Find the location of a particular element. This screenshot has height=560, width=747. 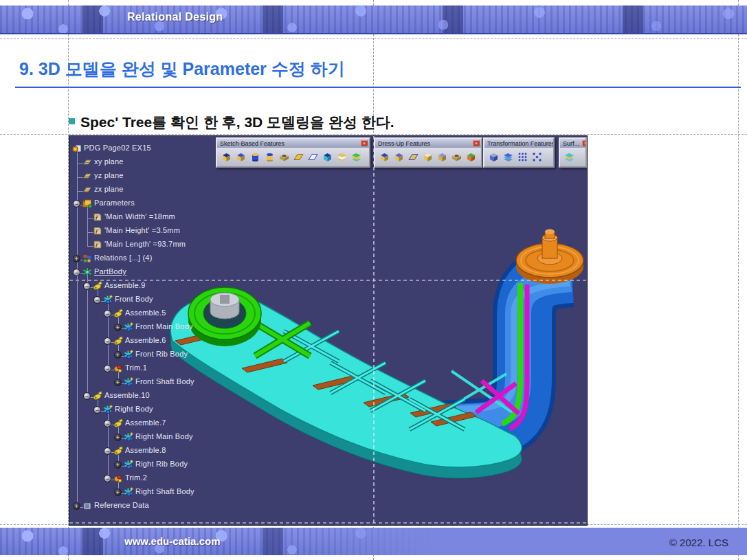

tree-node-label: 'Main Width' =18mm is located at coordinates (140, 216).